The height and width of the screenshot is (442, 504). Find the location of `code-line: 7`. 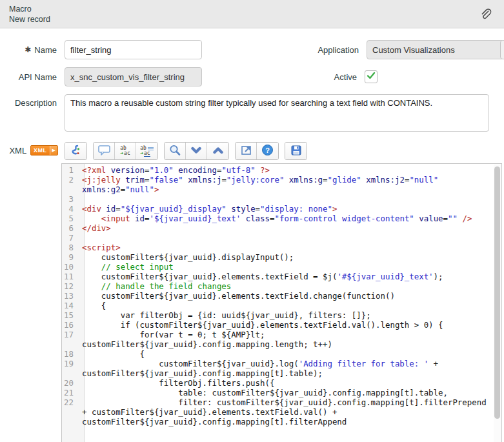

code-line: 7 is located at coordinates (281, 237).